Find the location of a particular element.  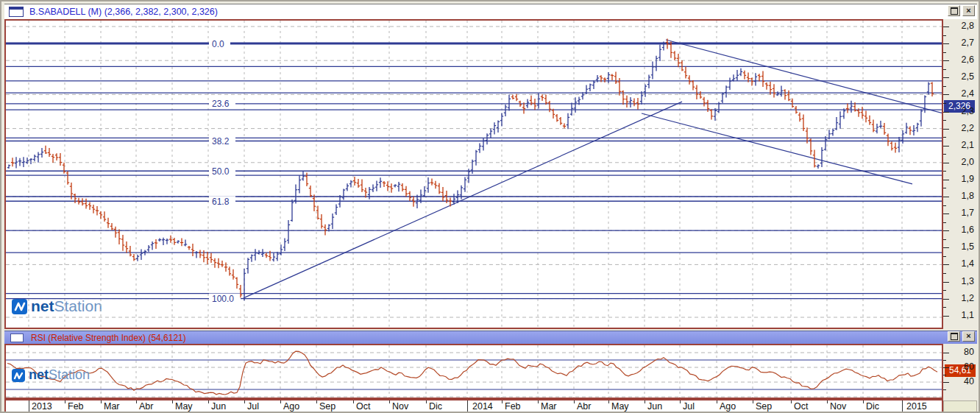

rsi-line is located at coordinates (472, 373).